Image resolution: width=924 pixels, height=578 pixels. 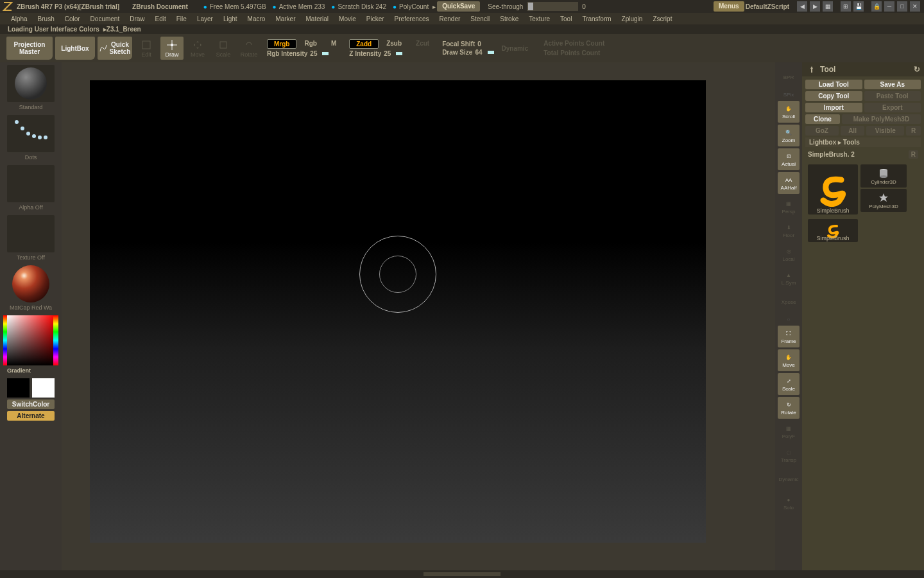 I want to click on menu-stencil: Stencil, so click(x=480, y=19).